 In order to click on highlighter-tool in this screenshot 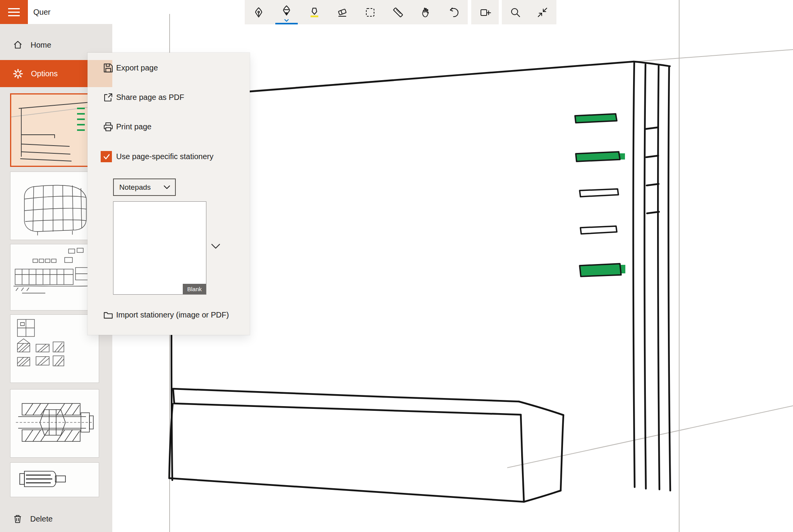, I will do `click(314, 12)`.